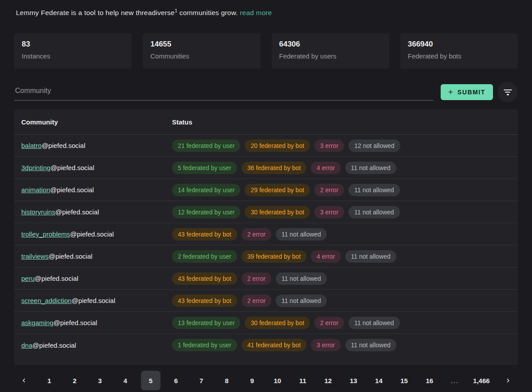 The image size is (532, 392). Describe the element at coordinates (278, 380) in the screenshot. I see `page-button: 10` at that location.